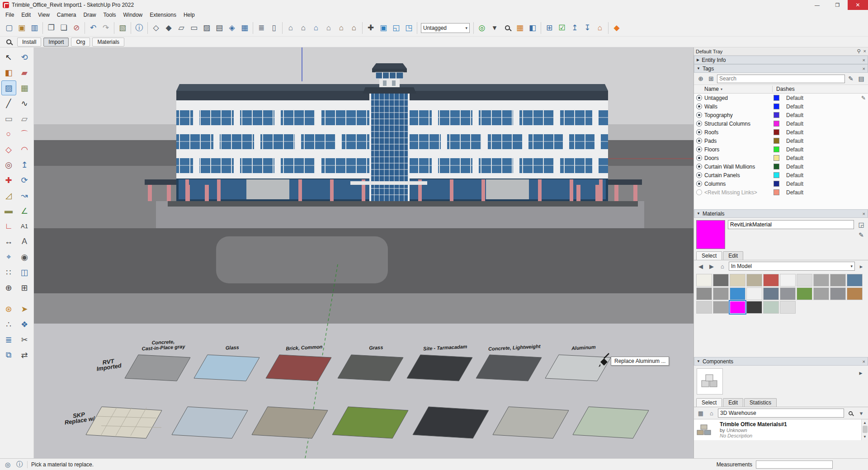 The width and height of the screenshot is (868, 470). Describe the element at coordinates (29, 42) in the screenshot. I see `tab-install: Install` at that location.